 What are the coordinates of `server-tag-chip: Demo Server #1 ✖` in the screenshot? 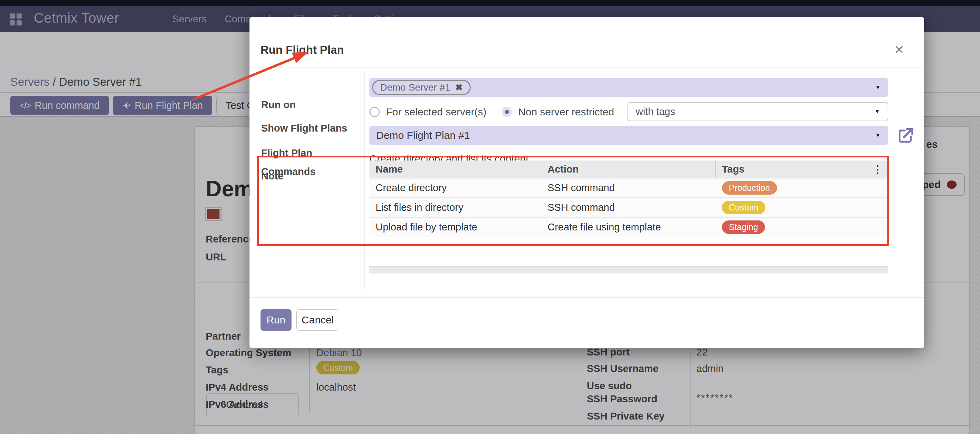 It's located at (422, 87).